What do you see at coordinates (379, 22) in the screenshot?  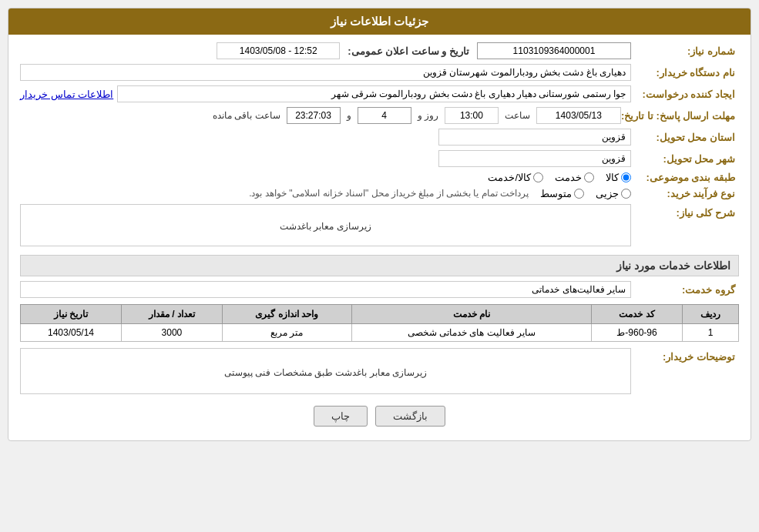 I see `page-title: جزئیات اطلاعات نیاز` at bounding box center [379, 22].